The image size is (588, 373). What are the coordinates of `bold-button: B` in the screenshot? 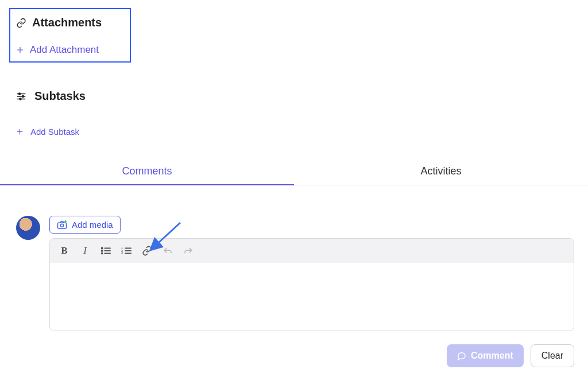 It's located at (64, 251).